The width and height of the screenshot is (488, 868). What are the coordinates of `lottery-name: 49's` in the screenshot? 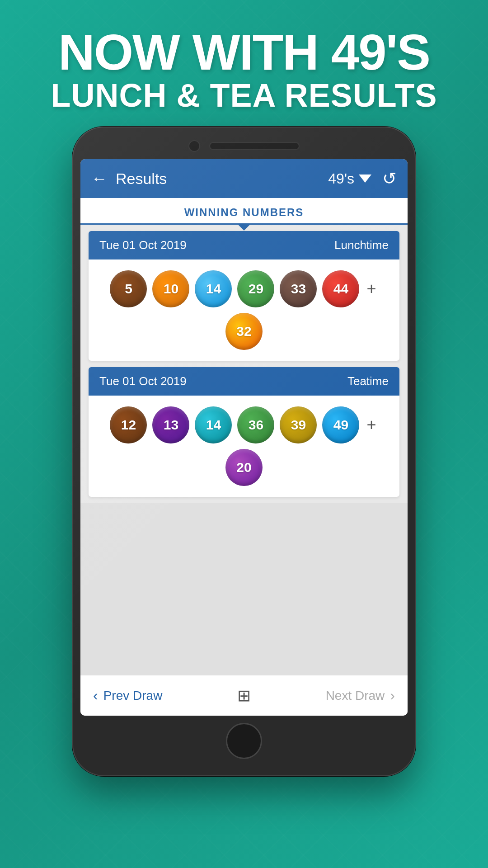 It's located at (341, 179).